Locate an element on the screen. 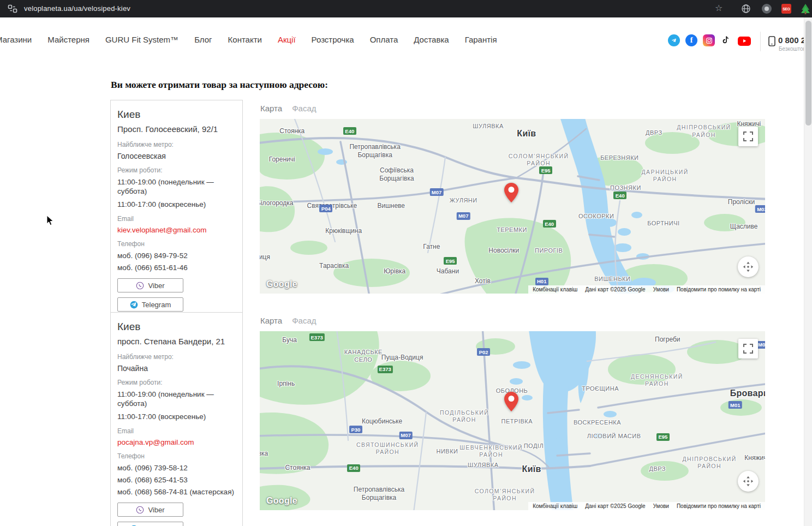  email-label: Email is located at coordinates (177, 431).